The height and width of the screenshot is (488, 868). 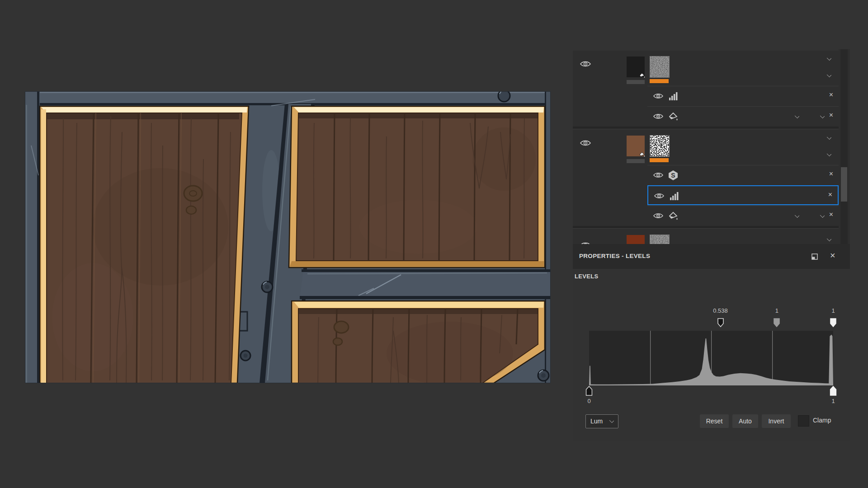 I want to click on clamp-label: Clamp, so click(x=822, y=420).